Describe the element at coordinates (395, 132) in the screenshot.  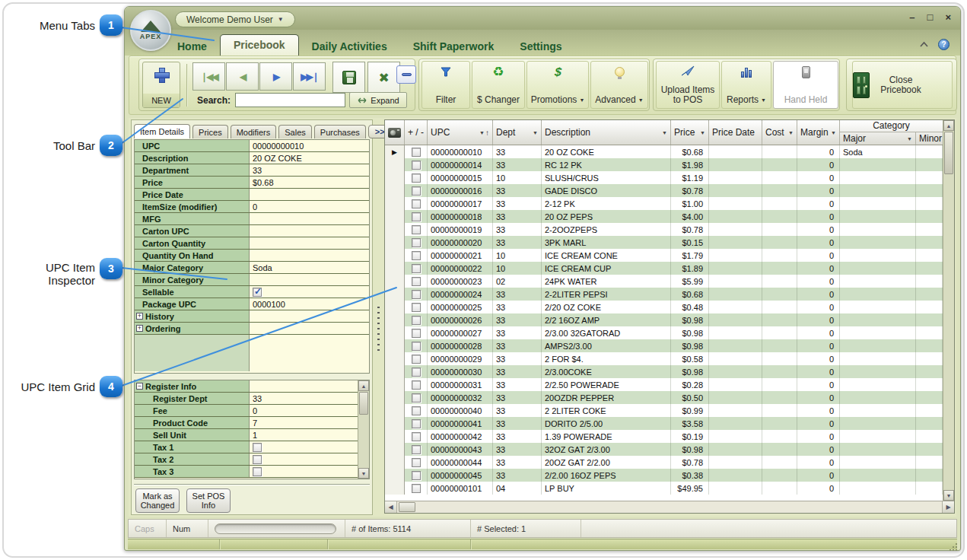
I see `grid-corner-cell` at that location.